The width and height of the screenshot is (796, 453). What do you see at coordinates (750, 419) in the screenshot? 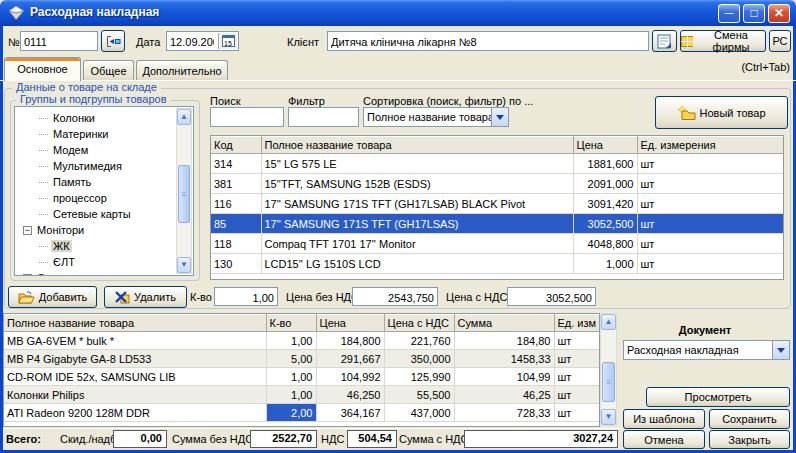
I see `save-button: Сохранить` at bounding box center [750, 419].